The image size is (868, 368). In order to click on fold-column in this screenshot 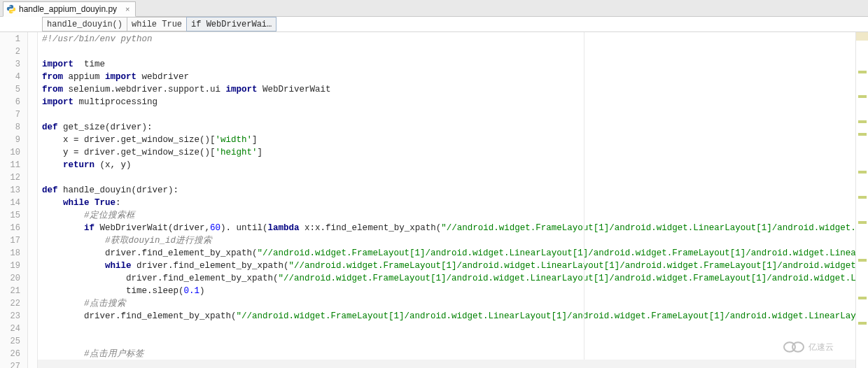, I will do `click(33, 200)`.